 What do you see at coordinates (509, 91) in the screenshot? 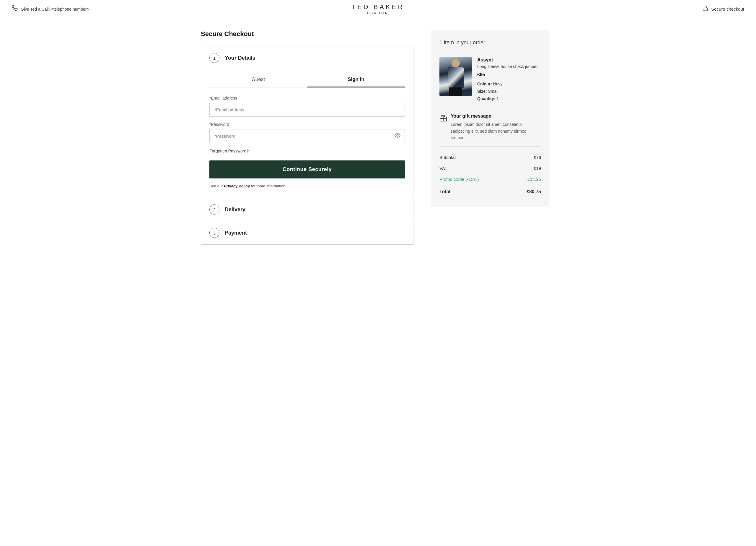
I see `product-meta: Colour: Navy Size: Small Quantity: 1` at bounding box center [509, 91].